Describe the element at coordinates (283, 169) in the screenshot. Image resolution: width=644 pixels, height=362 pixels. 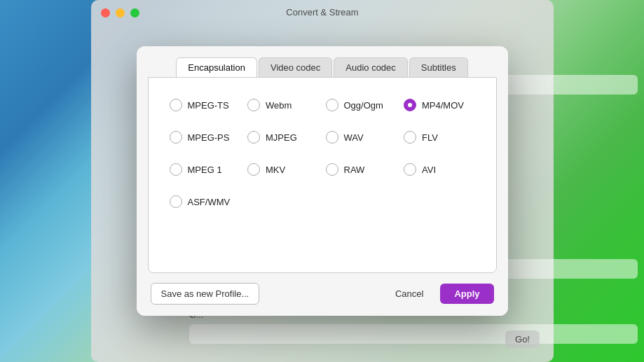
I see `radio-mkv: MKV` at that location.